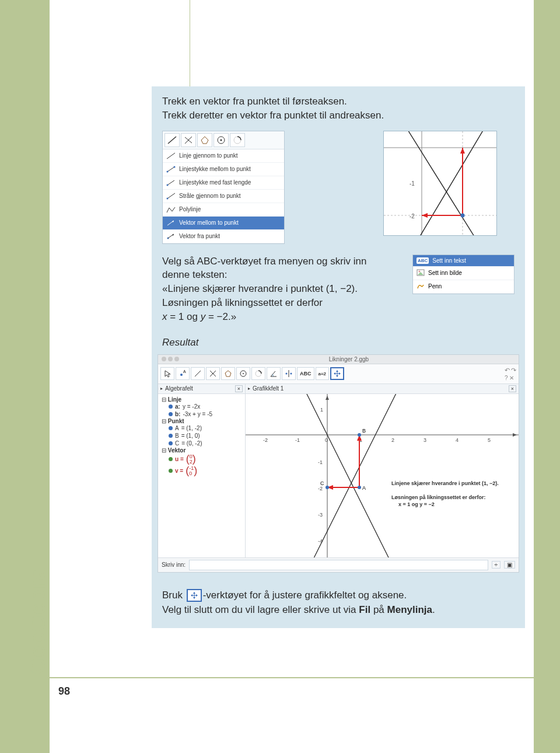 This screenshot has width=560, height=753. I want to click on image-icon, so click(421, 273).